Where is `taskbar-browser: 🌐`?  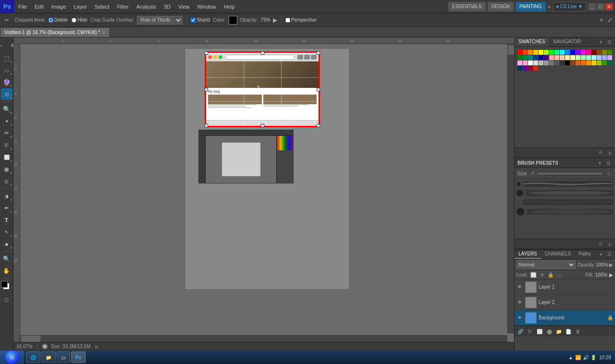
taskbar-browser: 🌐 is located at coordinates (33, 357).